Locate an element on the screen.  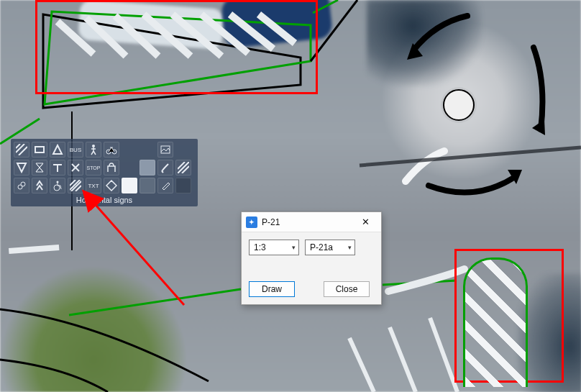
draw-button: Draw is located at coordinates (272, 289).